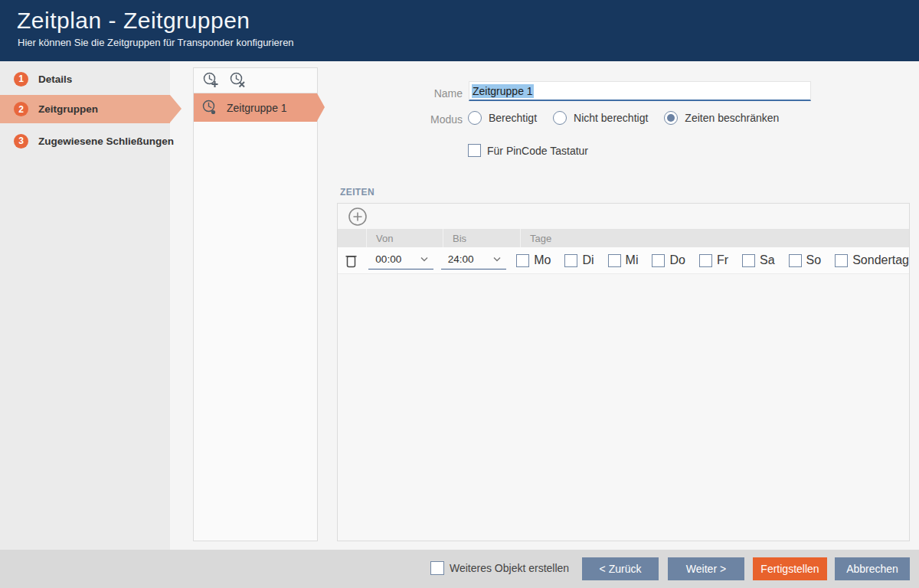 The height and width of the screenshot is (588, 919). What do you see at coordinates (538, 151) in the screenshot?
I see `checkbox-label: Für PinCode Tastatur` at bounding box center [538, 151].